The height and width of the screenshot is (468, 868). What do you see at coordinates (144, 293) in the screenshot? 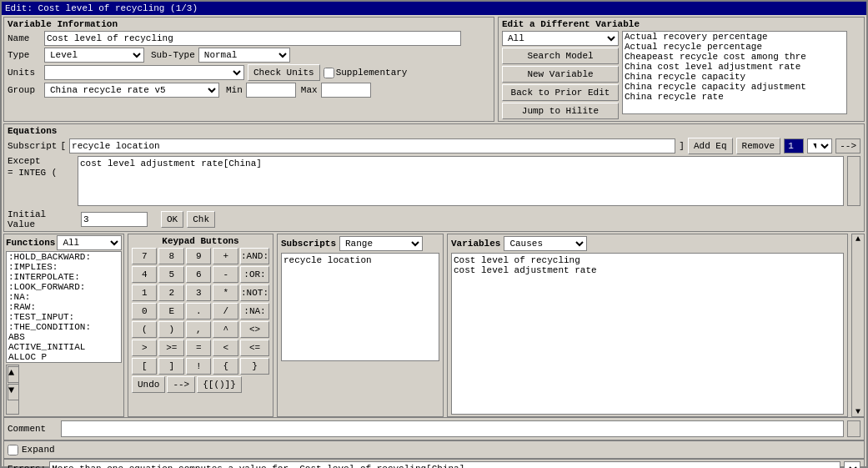
I see `key-1: 1` at bounding box center [144, 293].